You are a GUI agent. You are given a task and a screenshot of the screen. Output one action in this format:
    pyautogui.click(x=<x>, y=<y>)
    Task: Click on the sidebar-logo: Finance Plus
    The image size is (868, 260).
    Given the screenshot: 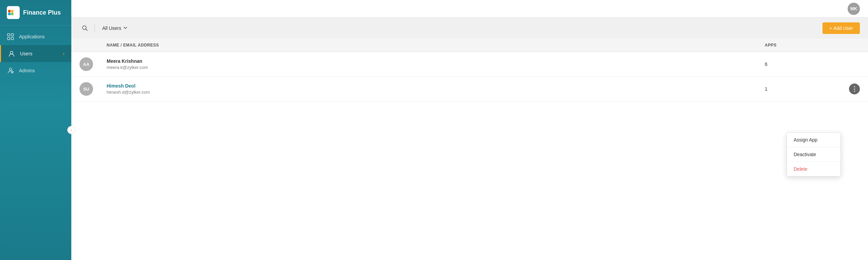 What is the action you would take?
    pyautogui.click(x=36, y=13)
    